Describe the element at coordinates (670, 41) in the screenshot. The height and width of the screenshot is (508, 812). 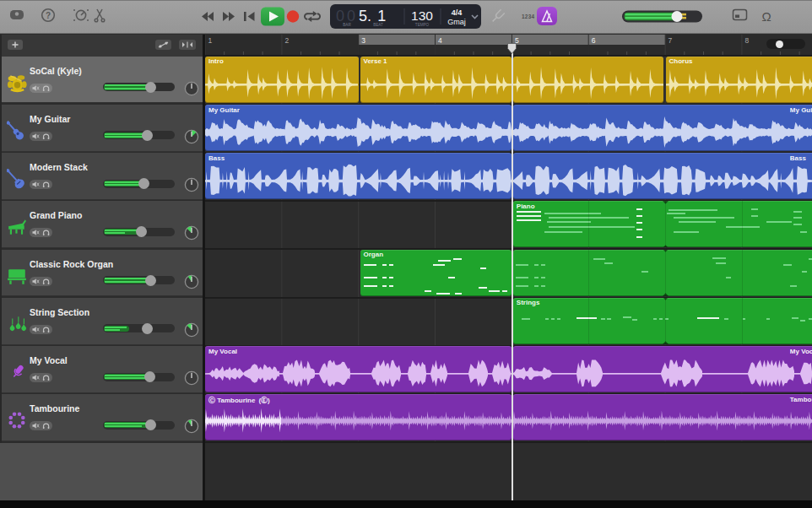
I see `svg-text: 7` at that location.